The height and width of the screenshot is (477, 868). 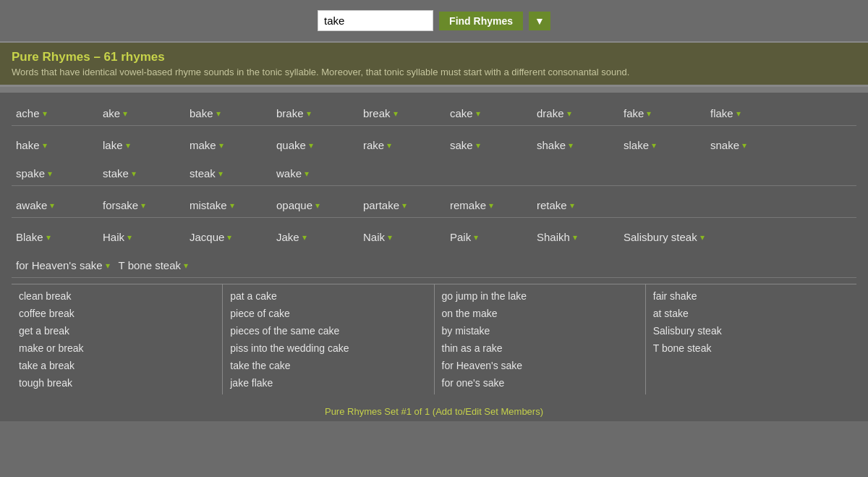 What do you see at coordinates (117, 366) in the screenshot?
I see `phrase-item: take a break` at bounding box center [117, 366].